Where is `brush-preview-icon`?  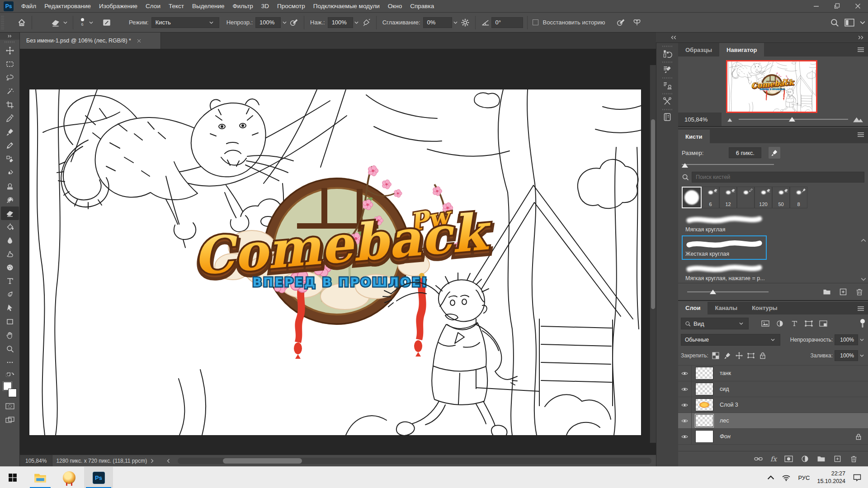 brush-preview-icon is located at coordinates (774, 153).